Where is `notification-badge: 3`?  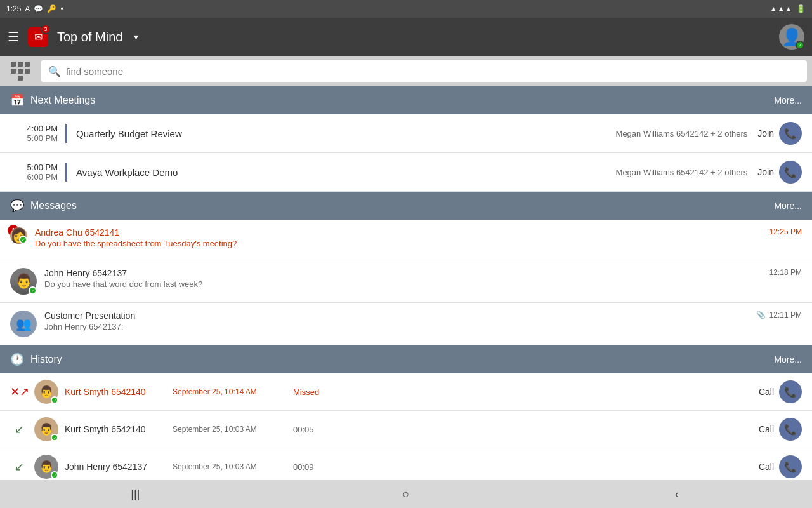 notification-badge: 3 is located at coordinates (46, 29).